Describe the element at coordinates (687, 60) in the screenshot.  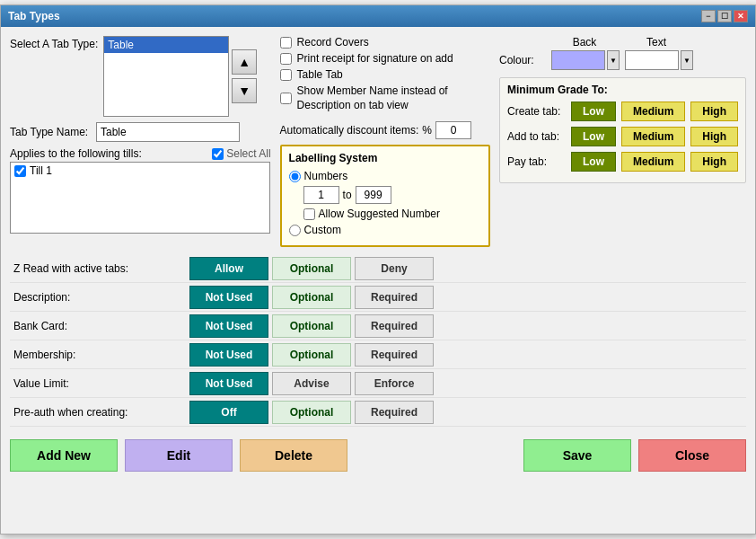
I see `text-colour-dropdown: ▼` at that location.